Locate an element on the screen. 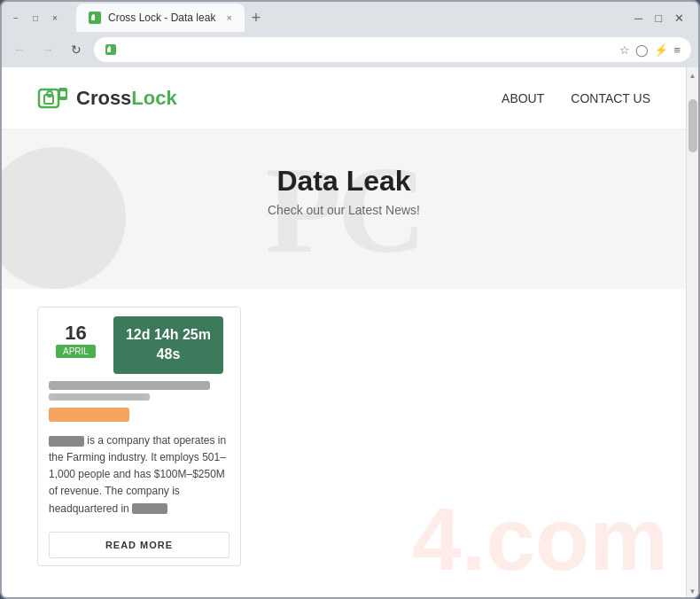  hero-title: Data Leak is located at coordinates (344, 181).